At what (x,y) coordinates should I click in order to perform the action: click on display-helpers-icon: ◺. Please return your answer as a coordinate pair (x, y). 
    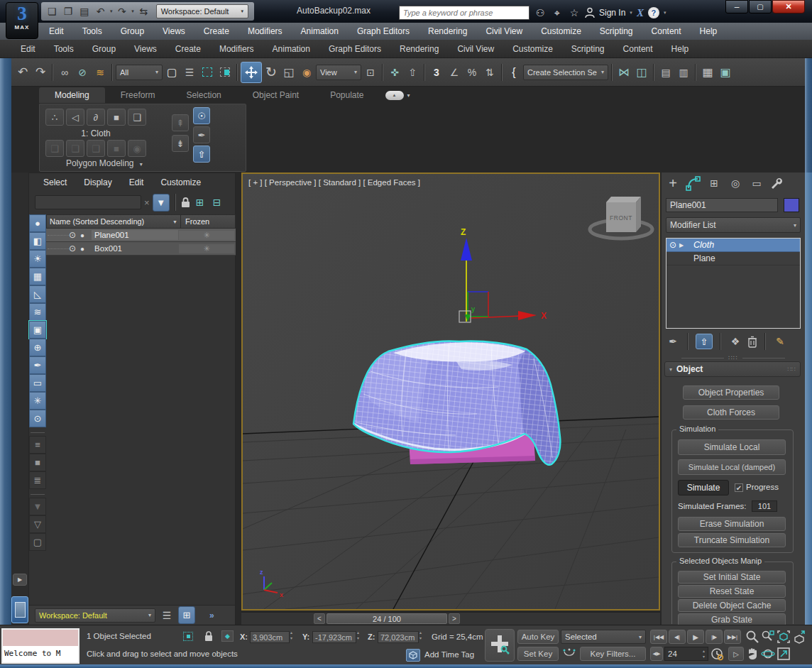
    Looking at the image, I should click on (38, 294).